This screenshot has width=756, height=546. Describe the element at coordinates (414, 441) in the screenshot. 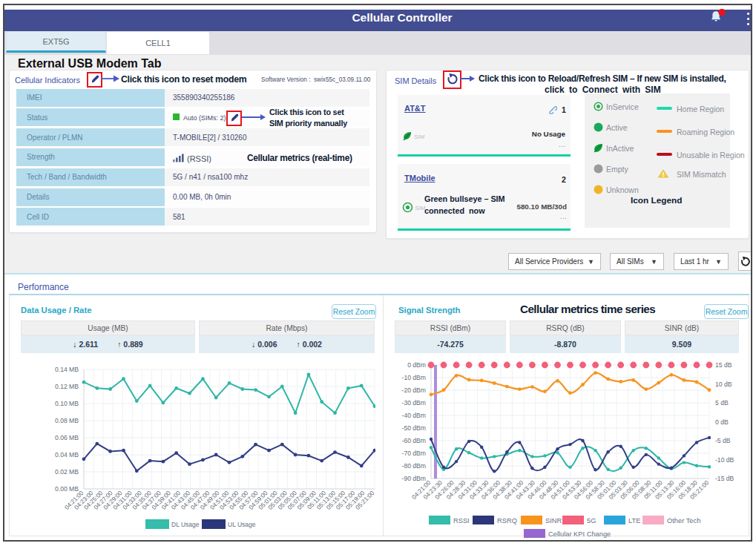

I see `svg-text: -60 dBm` at that location.